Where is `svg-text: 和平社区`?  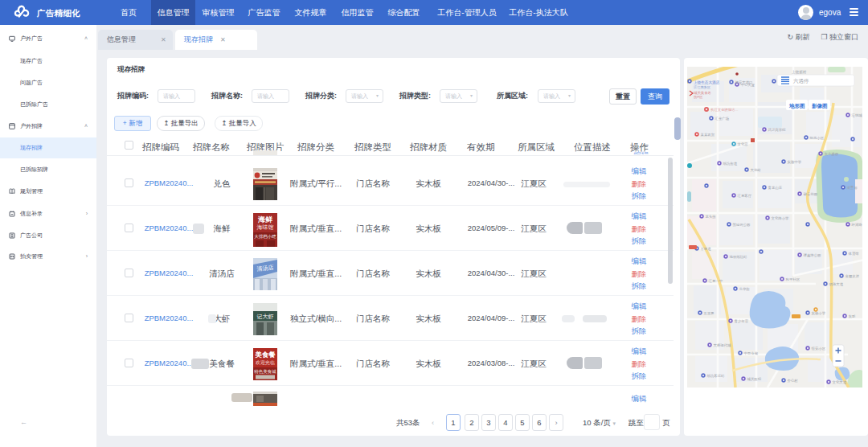 svg-text: 和平社区 is located at coordinates (793, 280).